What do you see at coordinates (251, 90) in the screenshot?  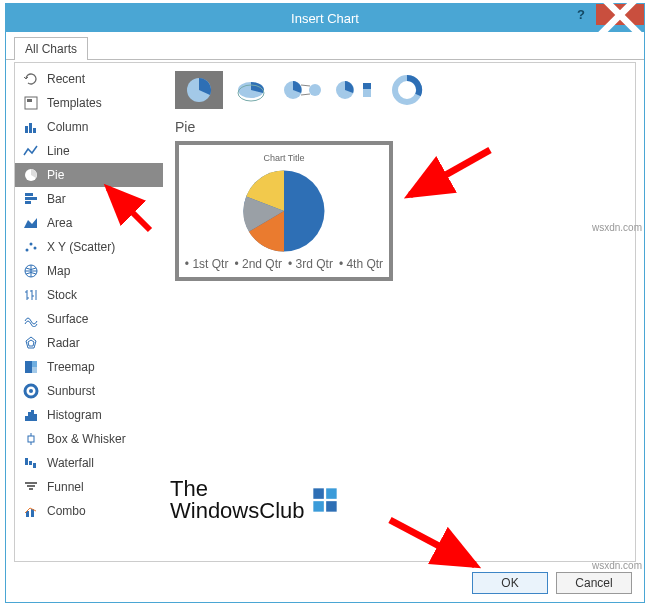 I see `subtype-pie-3d` at bounding box center [251, 90].